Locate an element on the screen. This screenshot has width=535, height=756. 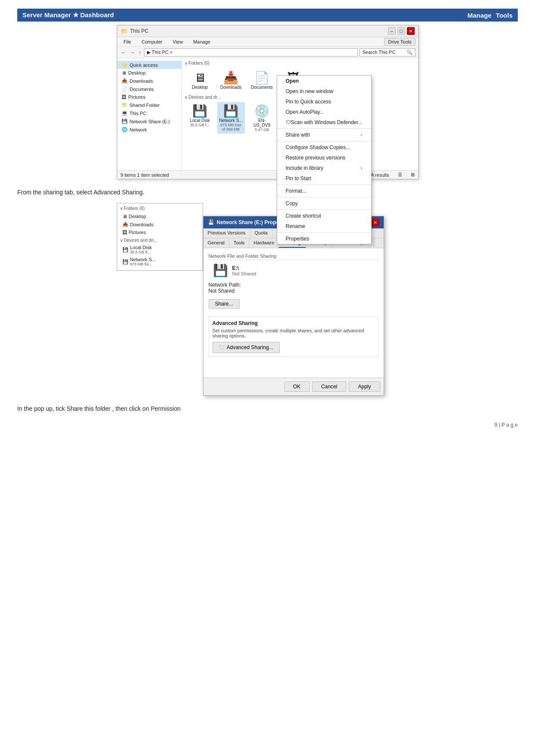
file-item-local-disk: 💾 Local Disk 35.5 GB f... is located at coordinates (200, 118).